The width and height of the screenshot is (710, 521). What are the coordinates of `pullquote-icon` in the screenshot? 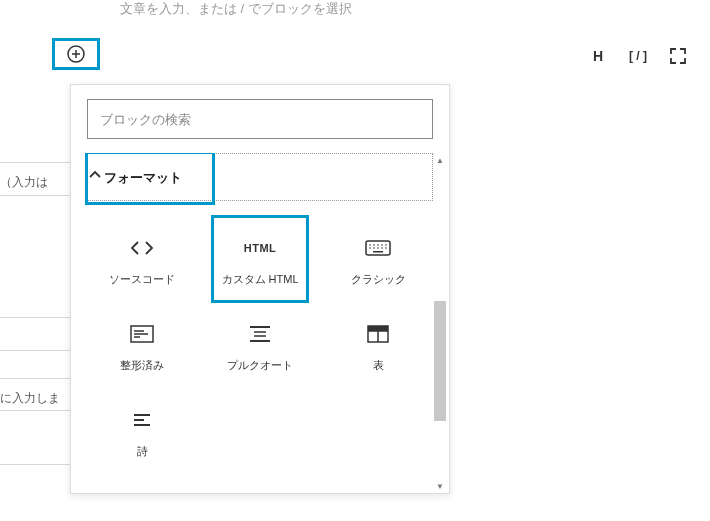 It's located at (260, 334).